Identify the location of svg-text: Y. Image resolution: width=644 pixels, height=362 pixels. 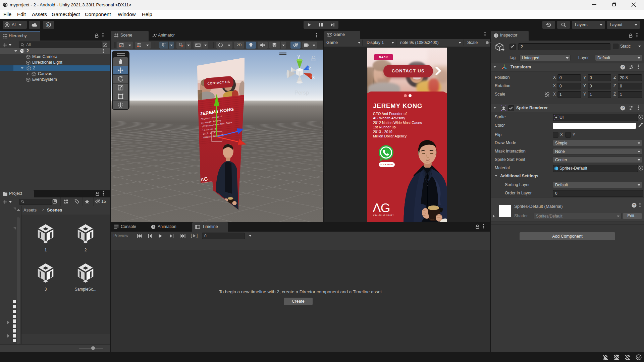
(164, 46).